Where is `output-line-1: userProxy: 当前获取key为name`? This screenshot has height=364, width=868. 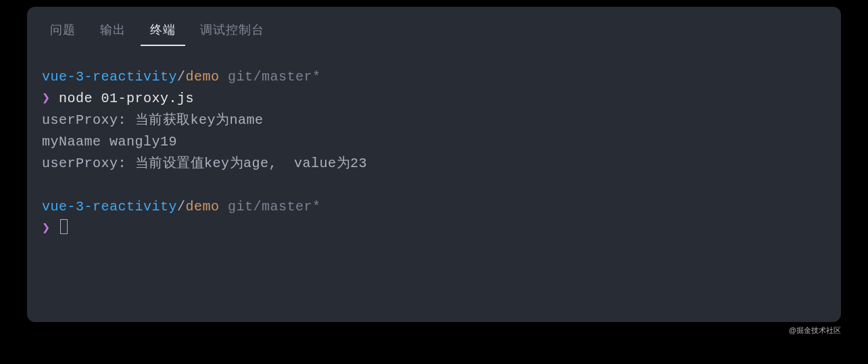 output-line-1: userProxy: 当前获取key为name is located at coordinates (434, 120).